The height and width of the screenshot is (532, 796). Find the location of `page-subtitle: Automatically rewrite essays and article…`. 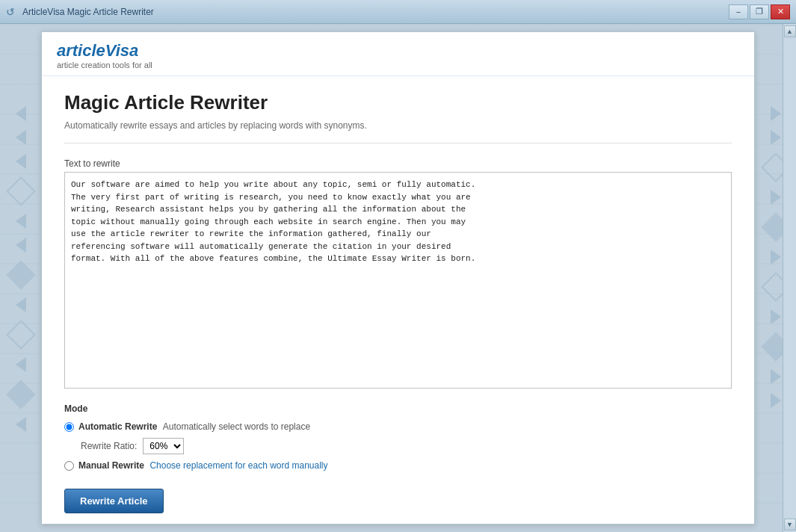

page-subtitle: Automatically rewrite essays and article… is located at coordinates (398, 132).